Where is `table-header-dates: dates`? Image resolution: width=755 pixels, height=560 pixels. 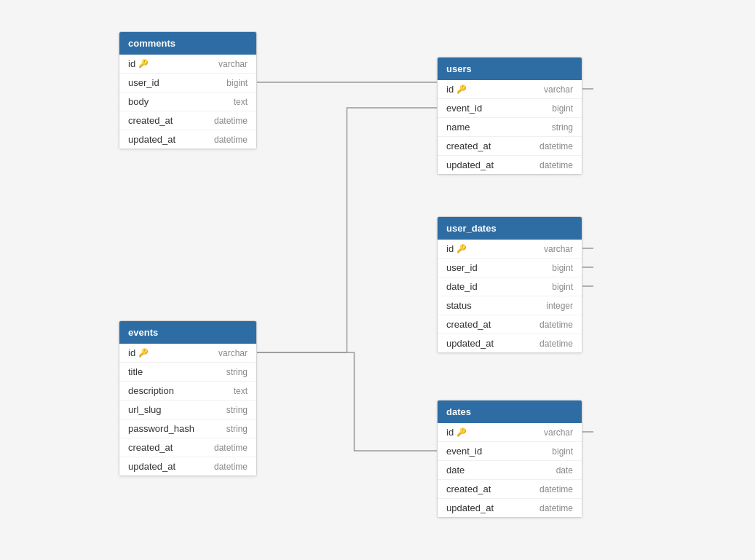
table-header-dates: dates is located at coordinates (510, 412).